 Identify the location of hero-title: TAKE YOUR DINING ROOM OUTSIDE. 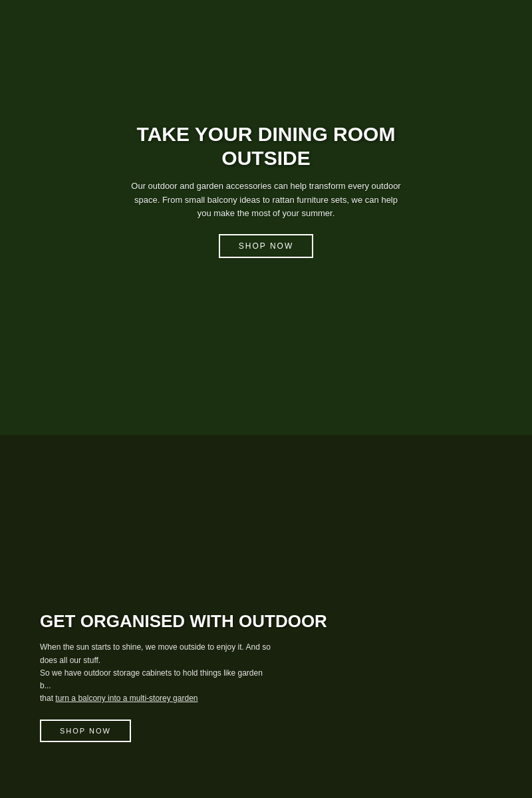
(266, 146).